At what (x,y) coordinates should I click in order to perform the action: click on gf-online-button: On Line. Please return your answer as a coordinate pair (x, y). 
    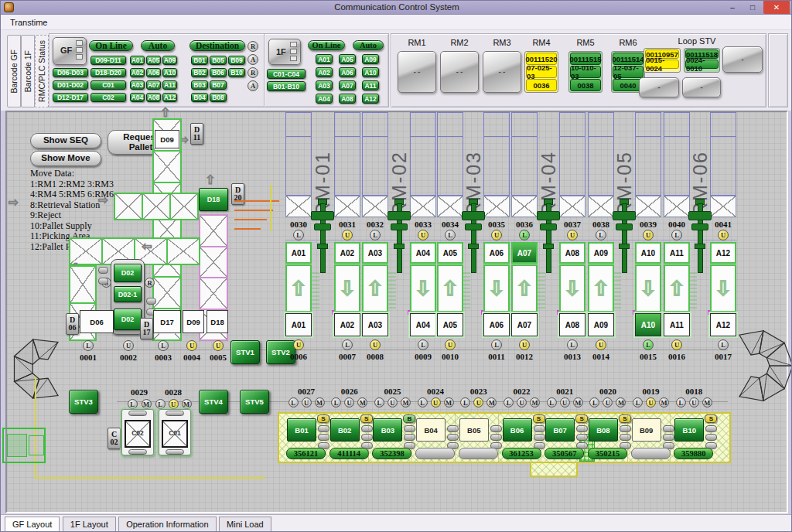
    Looking at the image, I should click on (111, 46).